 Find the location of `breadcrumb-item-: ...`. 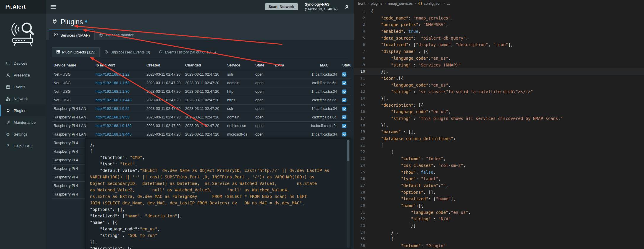

breadcrumb-item-: ... is located at coordinates (448, 4).